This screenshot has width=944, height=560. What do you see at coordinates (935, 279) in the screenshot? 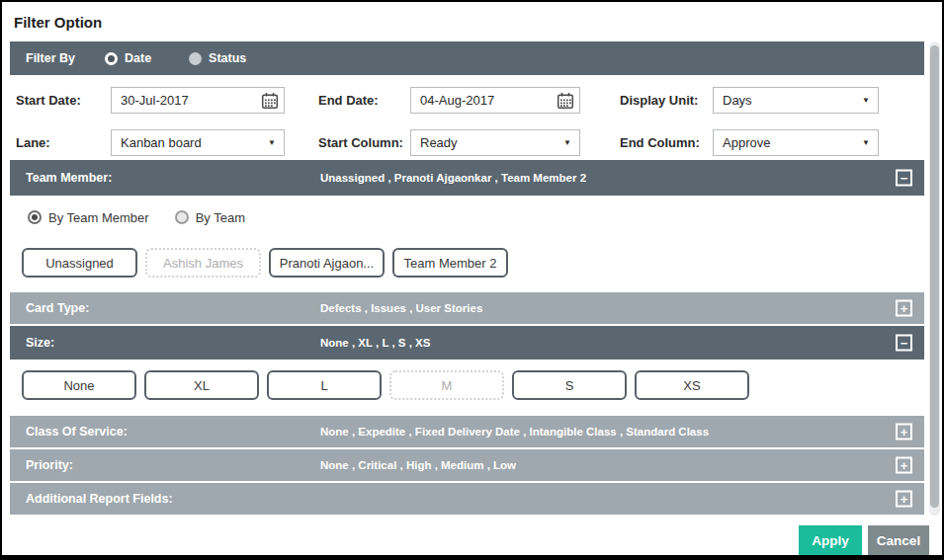
I see `scrollbar-track` at bounding box center [935, 279].